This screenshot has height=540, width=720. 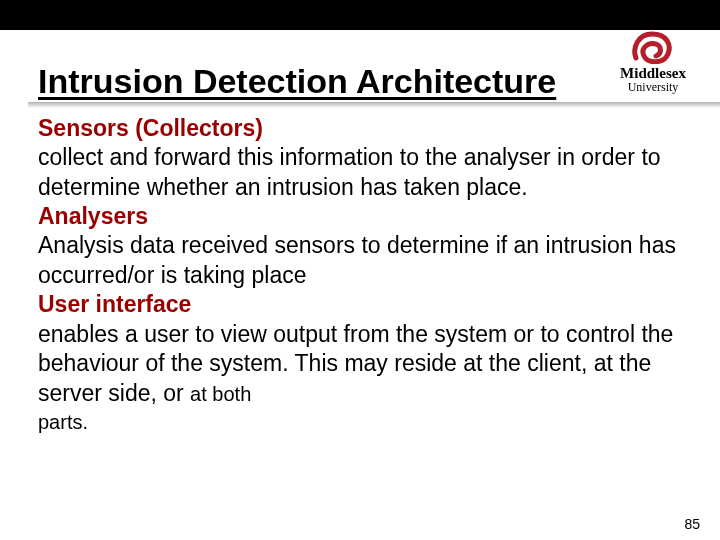 I want to click on logo-sub: University, so click(x=653, y=87).